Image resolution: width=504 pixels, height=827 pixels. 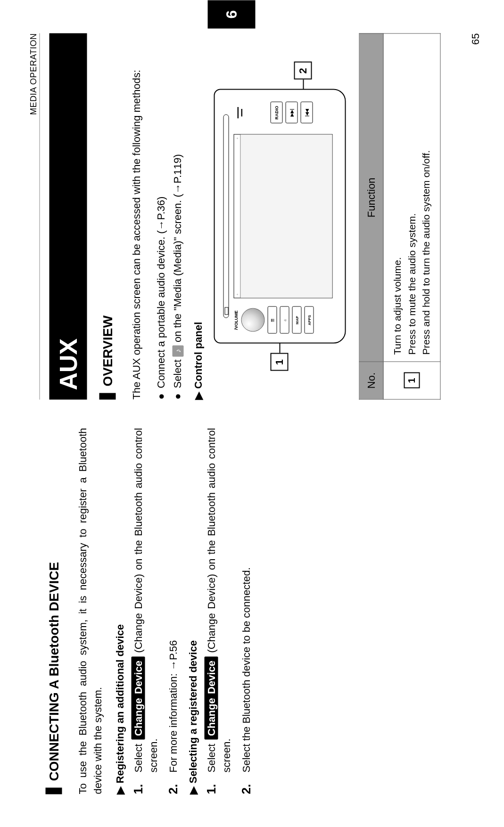 I want to click on table-cell-function: Turn to adjust volume. Press to mute the…, so click(x=412, y=198).